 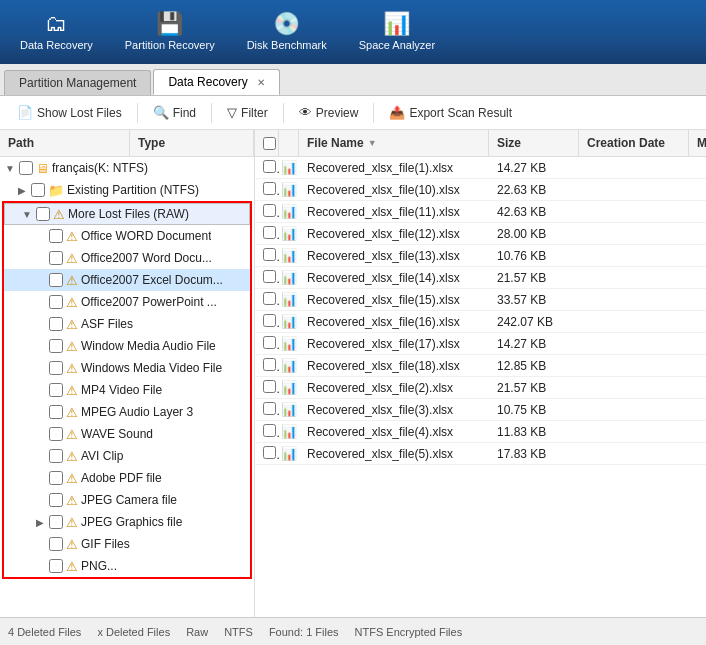 What do you see at coordinates (480, 190) in the screenshot?
I see `file-row: 📊 Recovered_xlsx_file(10).xlsx 22.63 KB` at bounding box center [480, 190].